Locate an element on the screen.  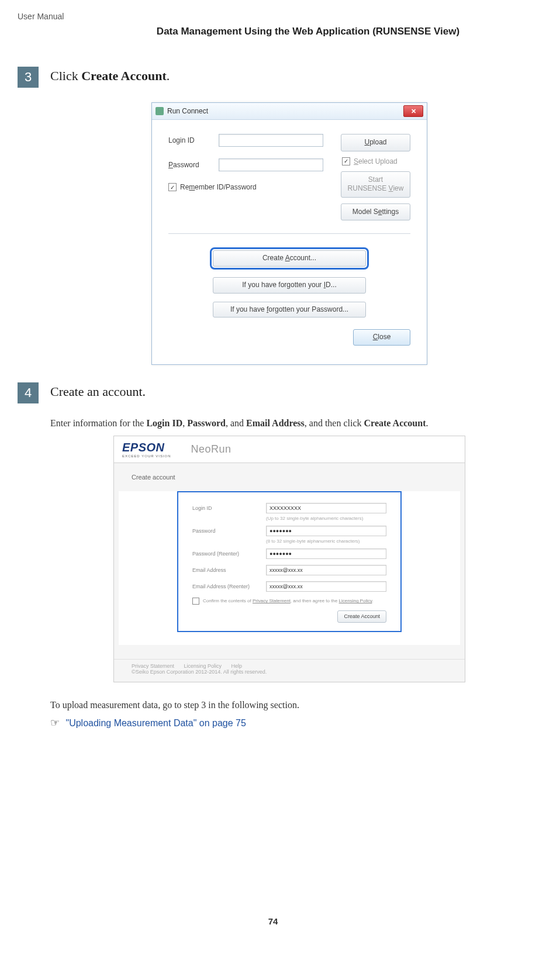
step3-title-bold: Create Account is located at coordinates (124, 76).